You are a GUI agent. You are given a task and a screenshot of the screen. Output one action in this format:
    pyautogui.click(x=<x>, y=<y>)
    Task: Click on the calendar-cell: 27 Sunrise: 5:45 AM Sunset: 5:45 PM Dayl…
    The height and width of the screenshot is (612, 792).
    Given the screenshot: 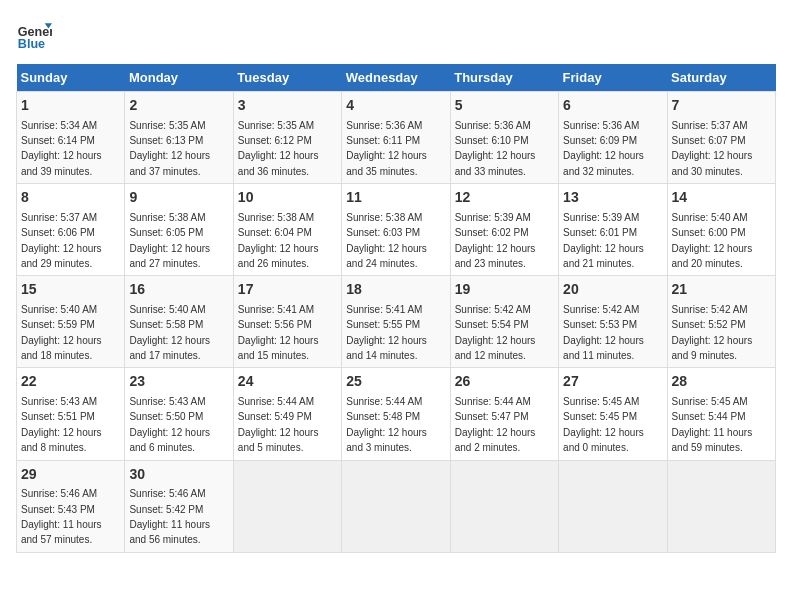 What is the action you would take?
    pyautogui.click(x=613, y=414)
    